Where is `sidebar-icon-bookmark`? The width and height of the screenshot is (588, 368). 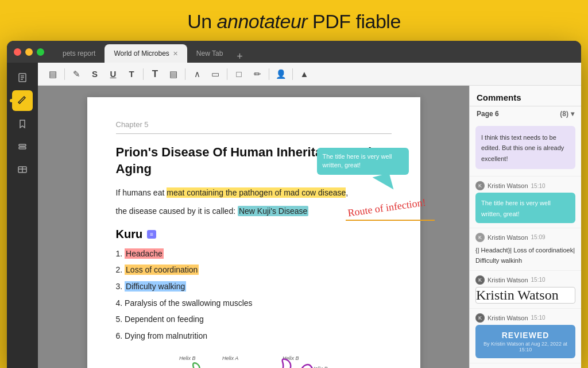 sidebar-icon-bookmark is located at coordinates (22, 124).